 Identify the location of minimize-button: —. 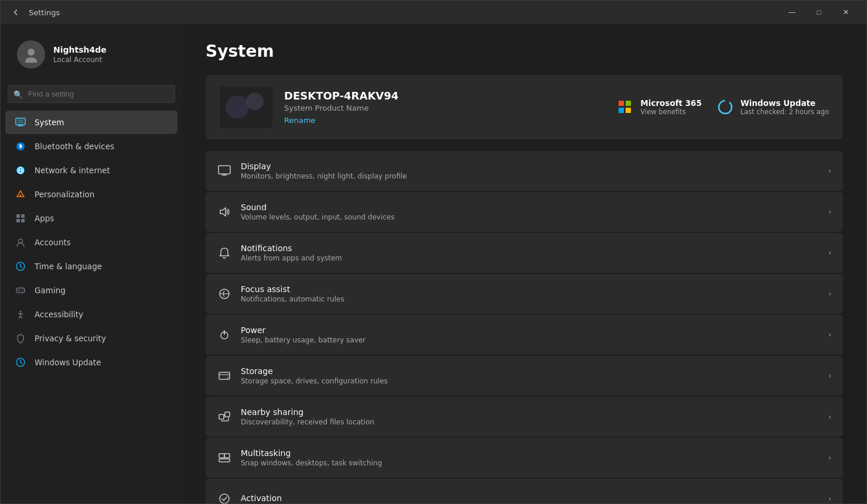
(792, 12).